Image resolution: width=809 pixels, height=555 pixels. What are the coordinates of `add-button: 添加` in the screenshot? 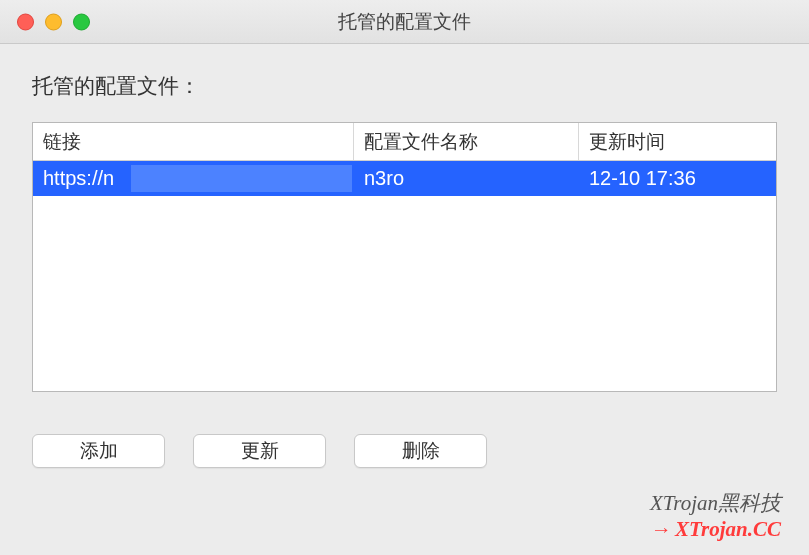 It's located at (98, 451).